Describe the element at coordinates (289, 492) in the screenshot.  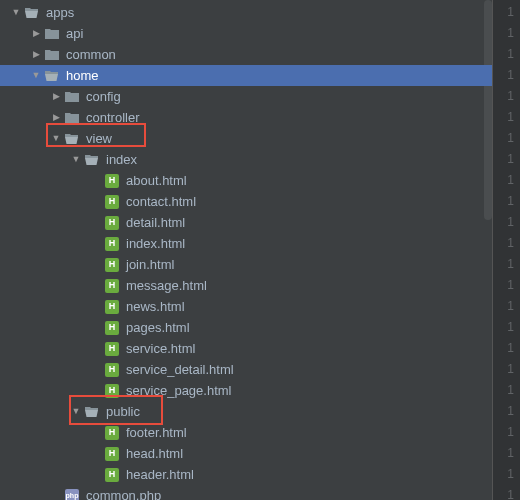
I see `tree-item-label: common.php` at that location.